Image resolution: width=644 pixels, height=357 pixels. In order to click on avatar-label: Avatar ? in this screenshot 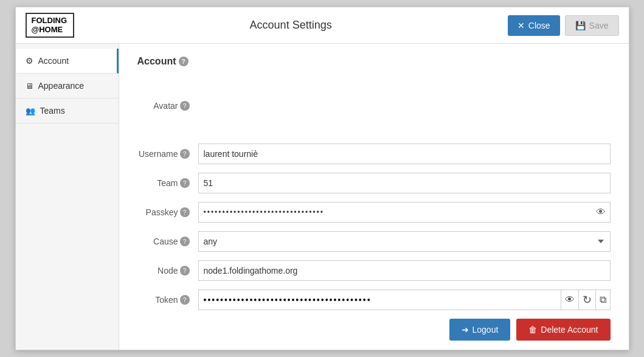, I will do `click(168, 106)`.